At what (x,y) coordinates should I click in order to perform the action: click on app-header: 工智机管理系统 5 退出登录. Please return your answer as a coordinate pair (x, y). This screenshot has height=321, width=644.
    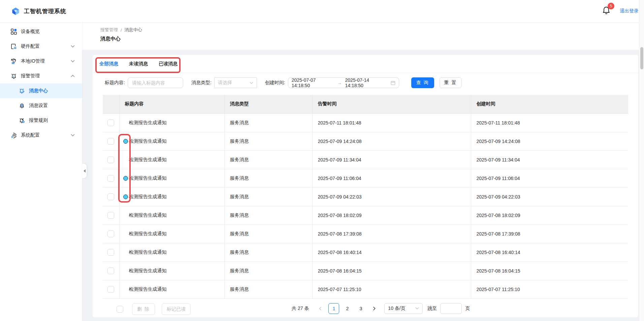
    Looking at the image, I should click on (322, 11).